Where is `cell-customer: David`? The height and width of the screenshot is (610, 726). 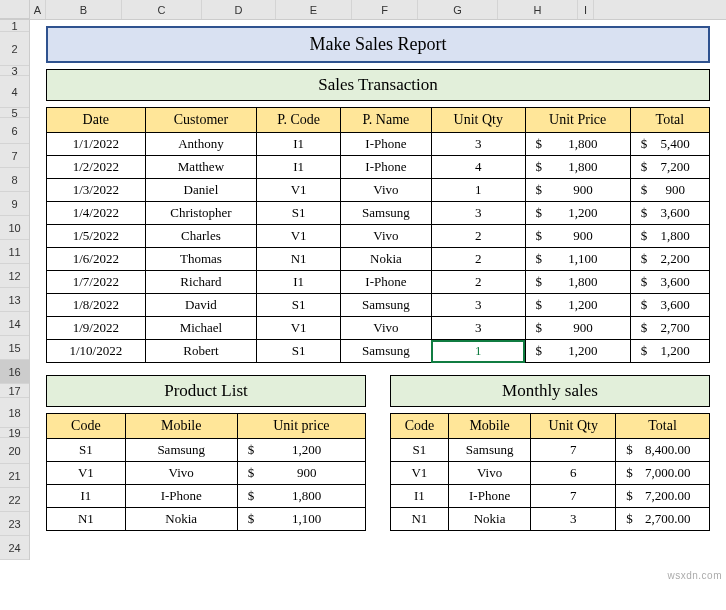 cell-customer: David is located at coordinates (201, 306).